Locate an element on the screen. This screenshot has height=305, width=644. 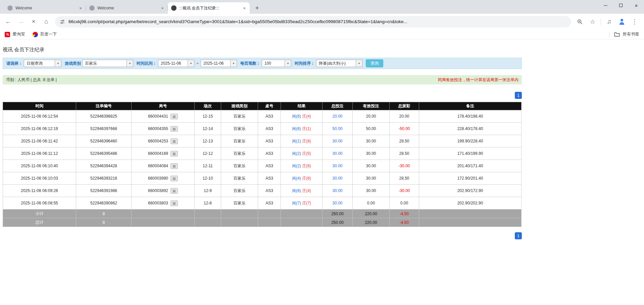
cell-result: 闲(4) 庄(6) is located at coordinates (302, 178).